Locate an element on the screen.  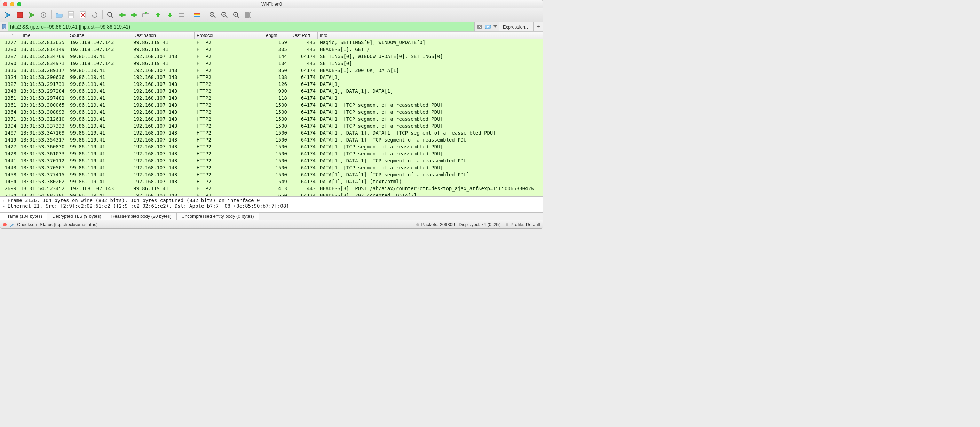
tab-frame: Frame (104 bytes) is located at coordinates (24, 217).